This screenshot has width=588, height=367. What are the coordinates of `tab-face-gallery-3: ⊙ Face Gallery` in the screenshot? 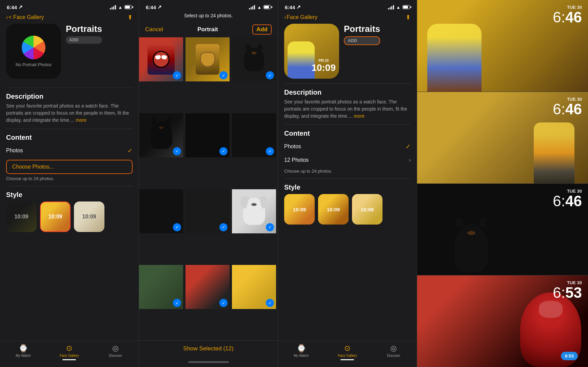 It's located at (347, 352).